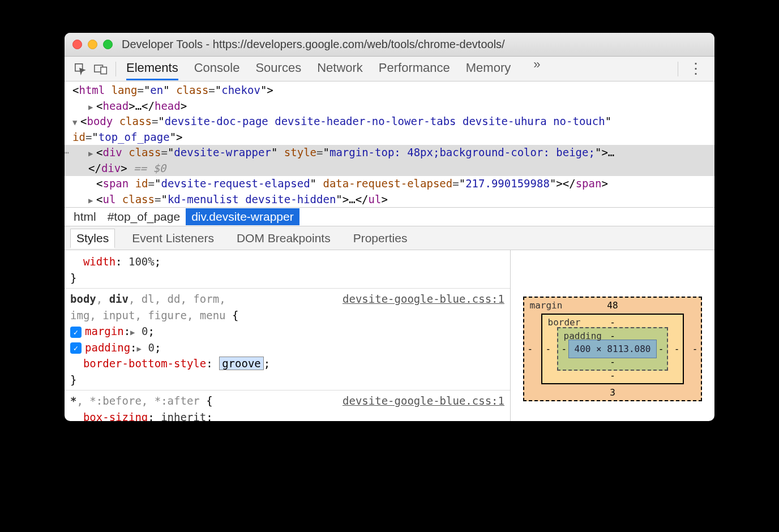 This screenshot has width=779, height=532. What do you see at coordinates (85, 217) in the screenshot?
I see `breadcrumb-html: html` at bounding box center [85, 217].